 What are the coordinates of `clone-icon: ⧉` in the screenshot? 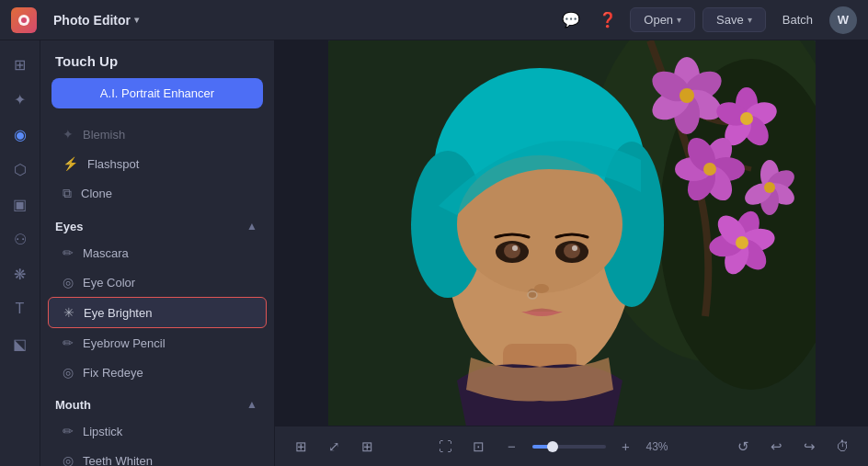 It's located at (67, 193).